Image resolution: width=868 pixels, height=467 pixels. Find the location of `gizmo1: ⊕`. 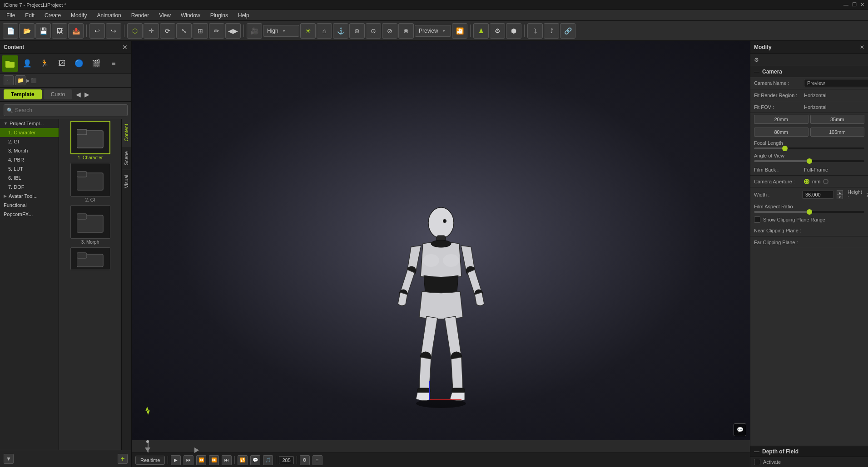

gizmo1: ⊕ is located at coordinates (357, 31).